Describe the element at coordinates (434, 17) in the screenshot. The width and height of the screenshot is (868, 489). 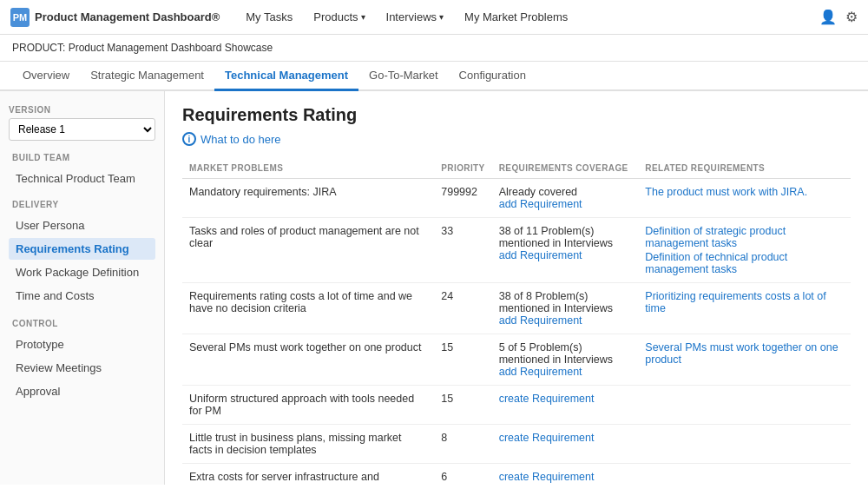
I see `top-nav: PM Product Management Dashboard® My Task…` at that location.